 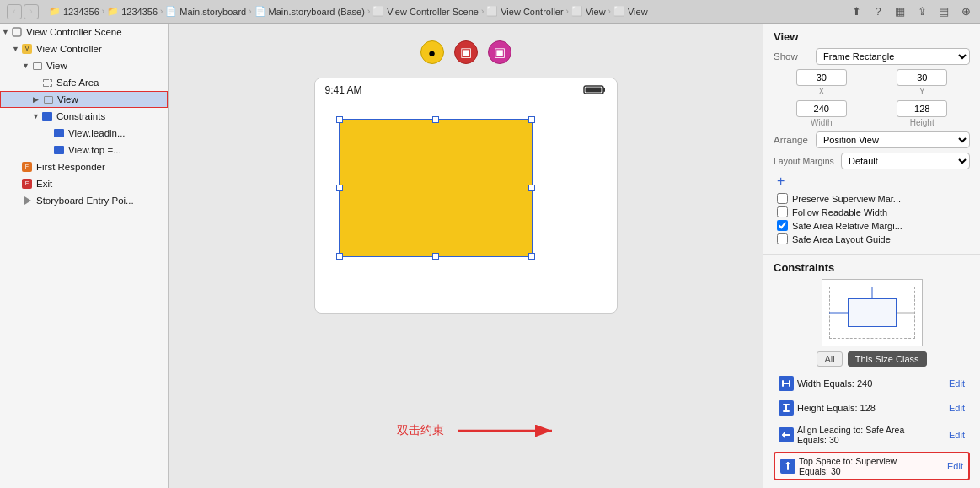 What do you see at coordinates (44, 184) in the screenshot?
I see `exit-label: Exit` at bounding box center [44, 184].